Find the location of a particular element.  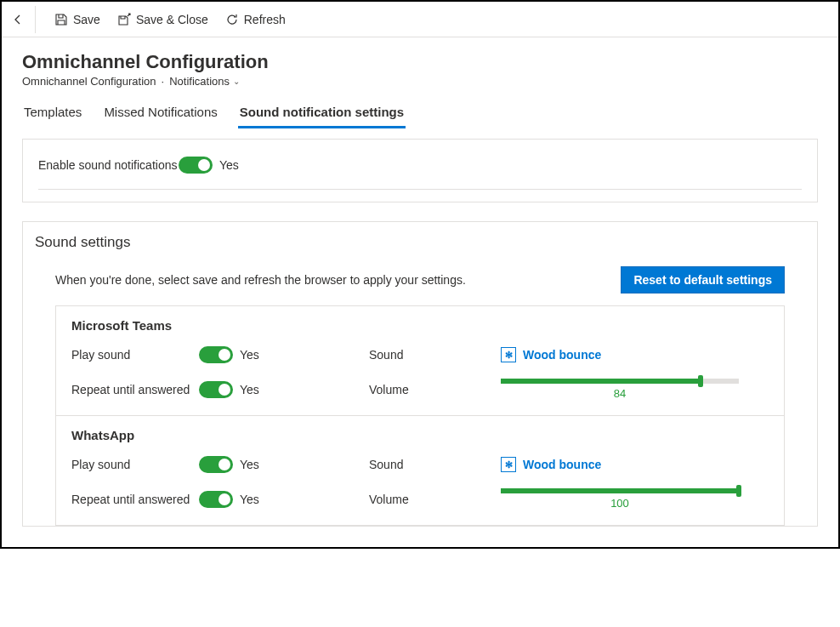

enable-sound-value: Yes is located at coordinates (230, 165).